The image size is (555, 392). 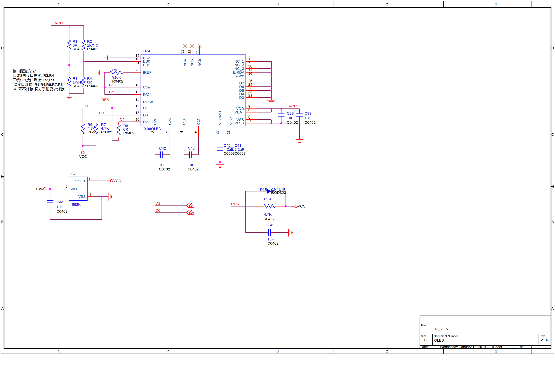 I want to click on port-vcc-res: VCC, so click(x=302, y=206).